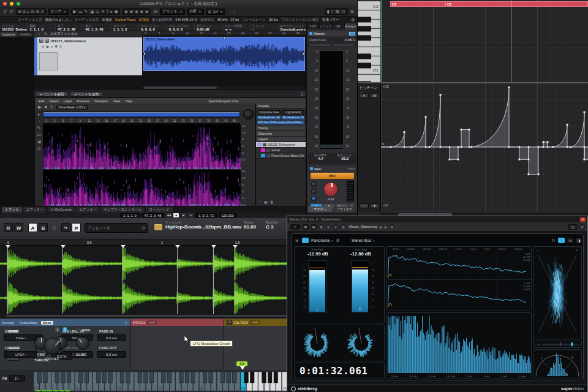  What do you see at coordinates (184, 216) in the screenshot?
I see `play-button: ▶` at bounding box center [184, 216].